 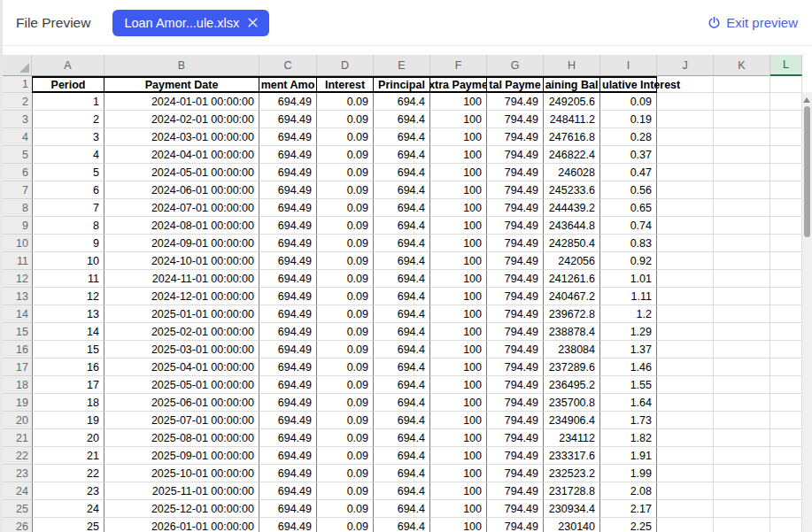 I want to click on cell-I4: 0.28, so click(x=629, y=137).